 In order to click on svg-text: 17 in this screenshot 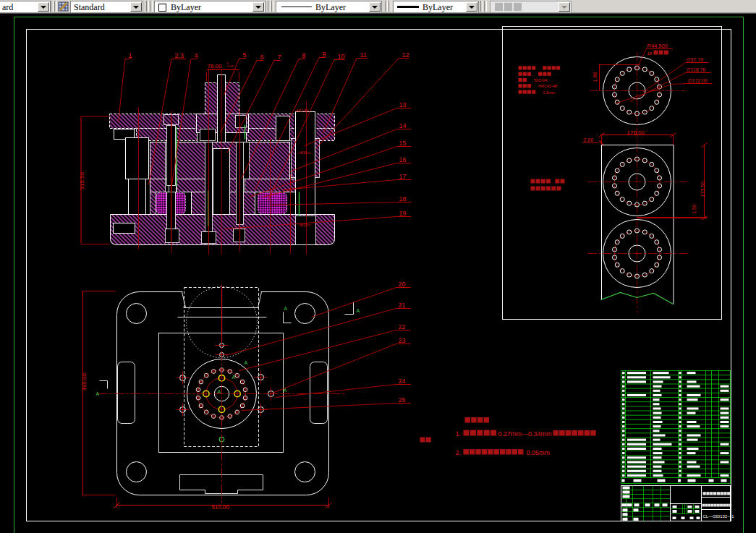, I will do `click(403, 176)`.